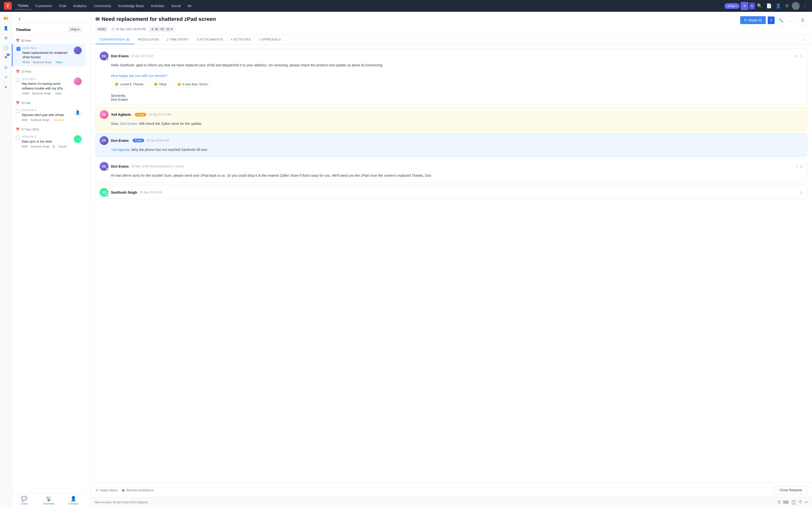 The width and height of the screenshot is (812, 507). I want to click on msg-body-3: Yod Agbaria, Why the phone has not reach…, so click(451, 152).